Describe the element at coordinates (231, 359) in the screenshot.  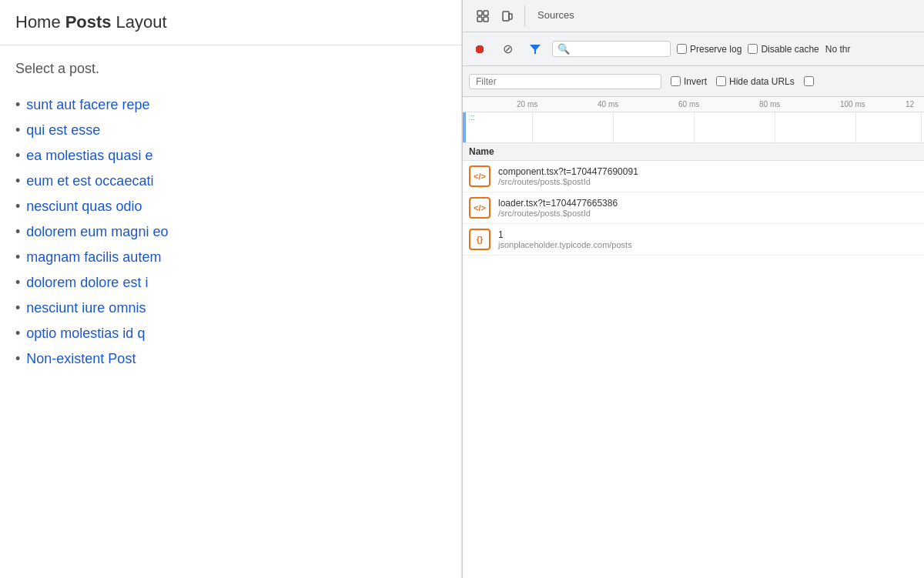
I see `list-item: Non-existent Post` at that location.